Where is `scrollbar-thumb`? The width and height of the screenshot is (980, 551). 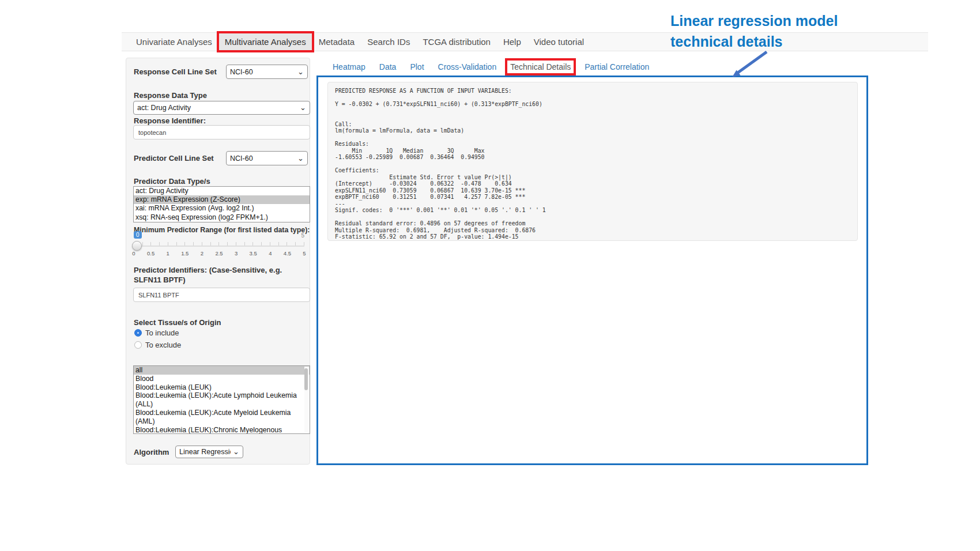 scrollbar-thumb is located at coordinates (306, 379).